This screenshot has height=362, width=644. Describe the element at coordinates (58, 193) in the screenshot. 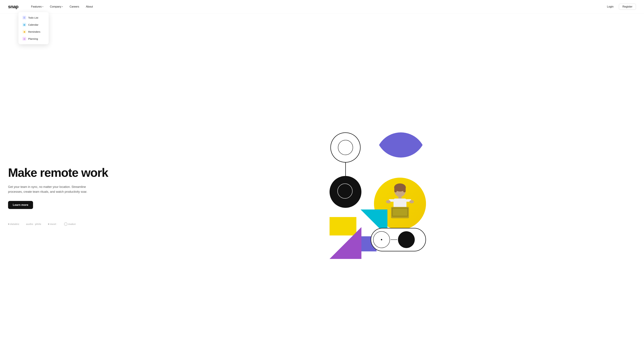

I see `hero-left: Make remote work Get your team in sync, …` at that location.